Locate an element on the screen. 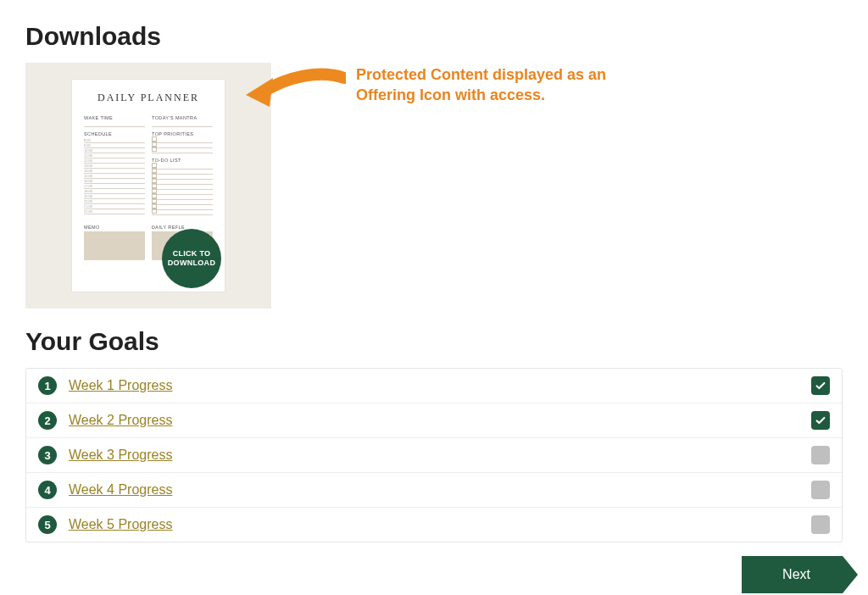 The width and height of the screenshot is (868, 595). goal-row: 5 Week 5 Progress is located at coordinates (434, 524).